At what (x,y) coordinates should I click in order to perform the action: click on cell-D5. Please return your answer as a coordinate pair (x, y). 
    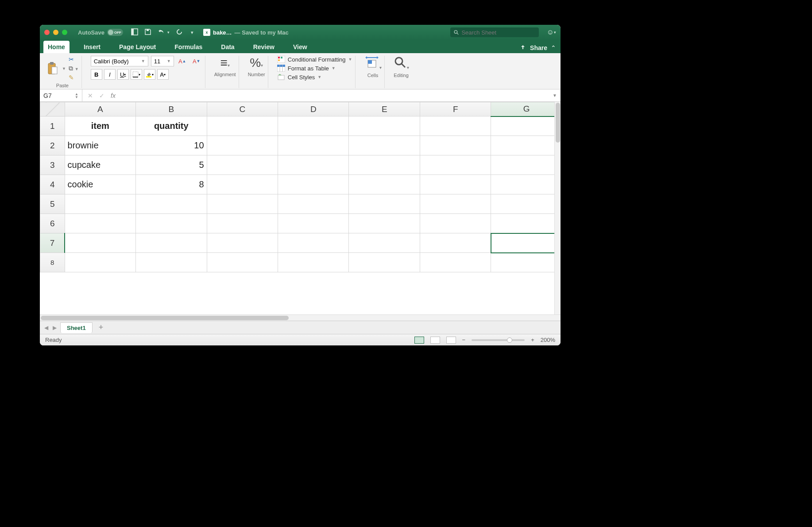
    Looking at the image, I should click on (313, 204).